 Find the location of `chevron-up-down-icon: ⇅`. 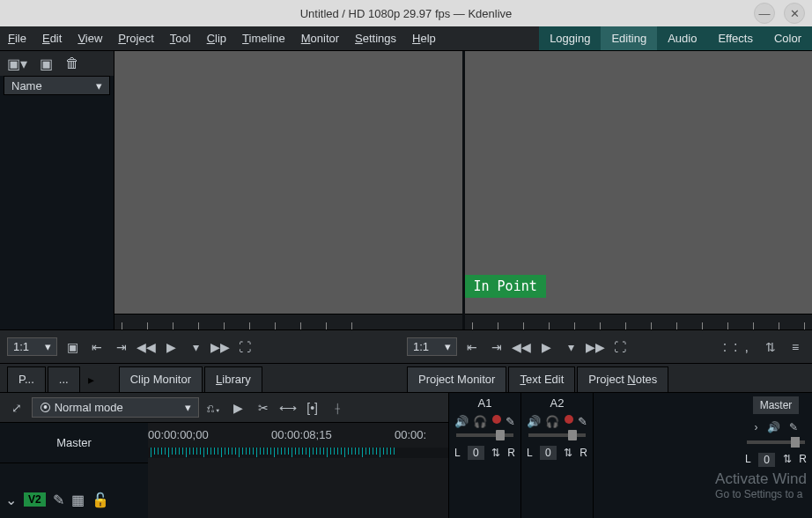

chevron-up-down-icon: ⇅ is located at coordinates (771, 347).